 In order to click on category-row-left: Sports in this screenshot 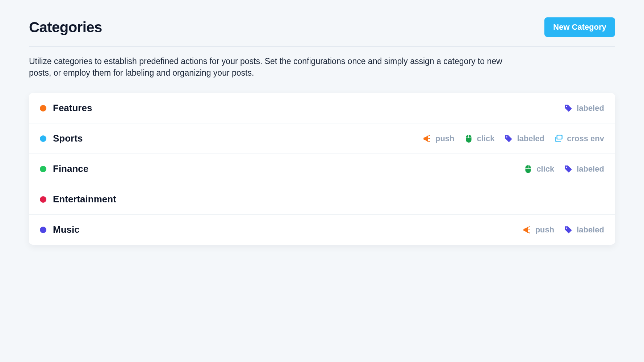, I will do `click(61, 138)`.